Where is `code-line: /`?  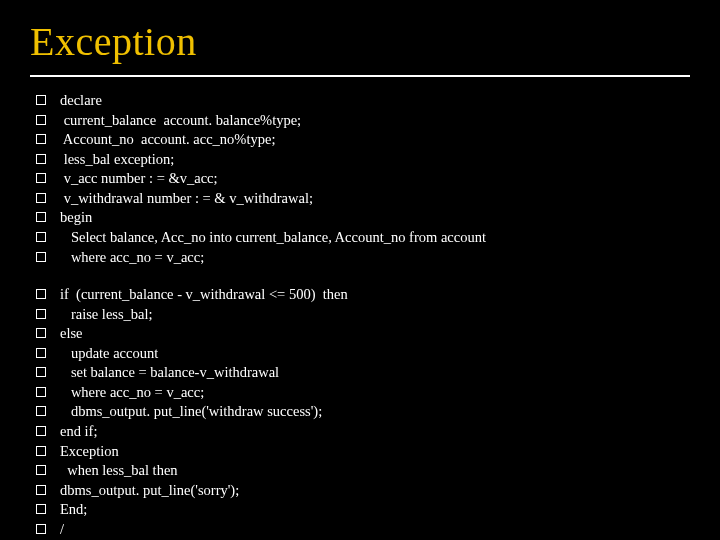
code-line: / is located at coordinates (62, 530).